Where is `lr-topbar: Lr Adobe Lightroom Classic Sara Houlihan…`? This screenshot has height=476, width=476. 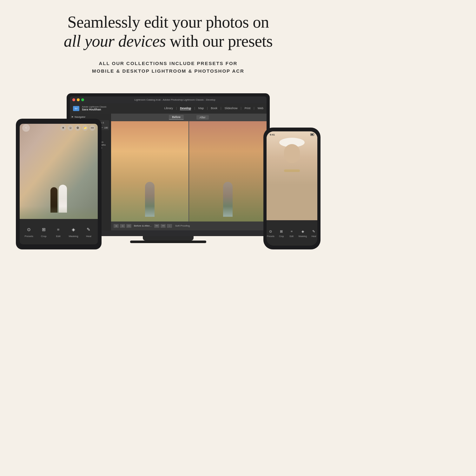 lr-topbar: Lr Adobe Lightroom Classic Sara Houlihan… is located at coordinates (168, 109).